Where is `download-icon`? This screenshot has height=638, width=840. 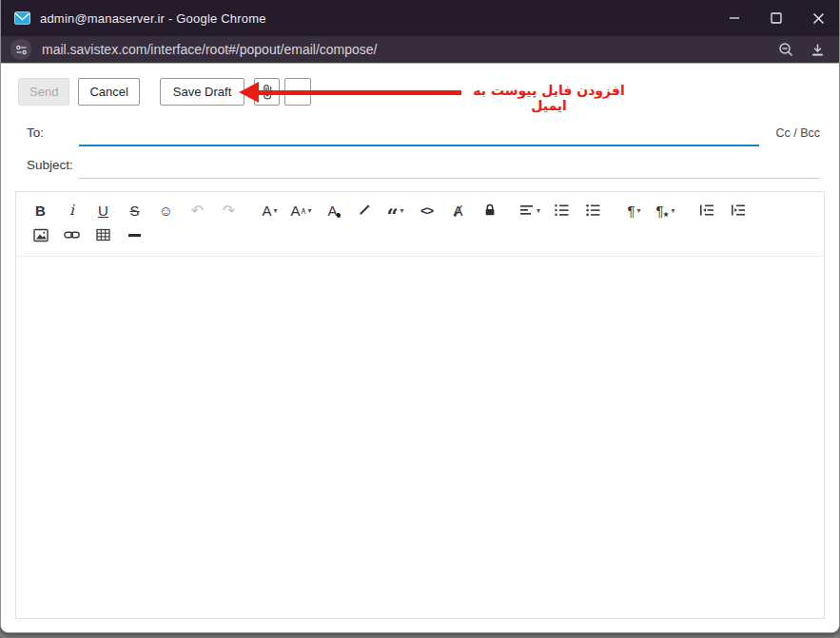 download-icon is located at coordinates (818, 49).